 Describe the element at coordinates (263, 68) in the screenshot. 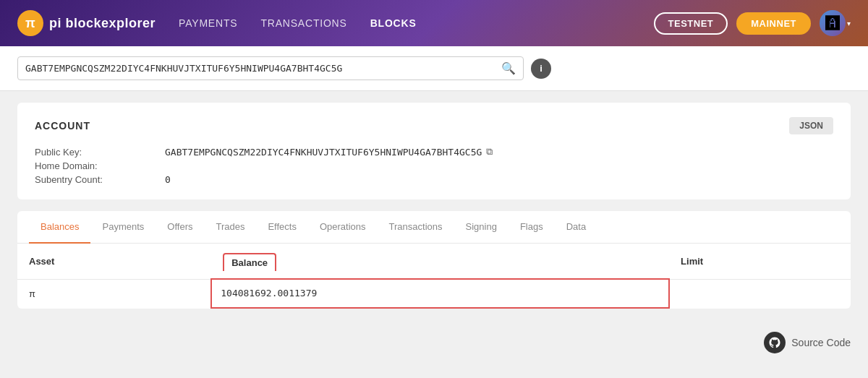

I see `search-input` at that location.